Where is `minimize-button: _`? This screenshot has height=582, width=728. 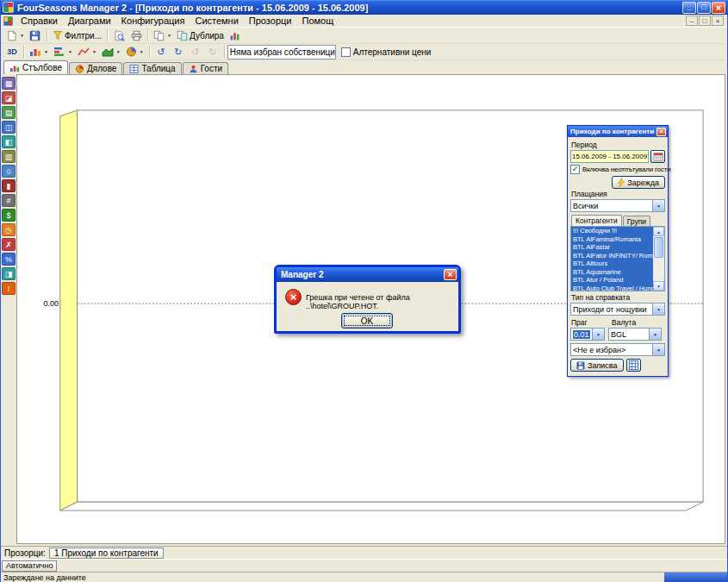 minimize-button: _ is located at coordinates (689, 8).